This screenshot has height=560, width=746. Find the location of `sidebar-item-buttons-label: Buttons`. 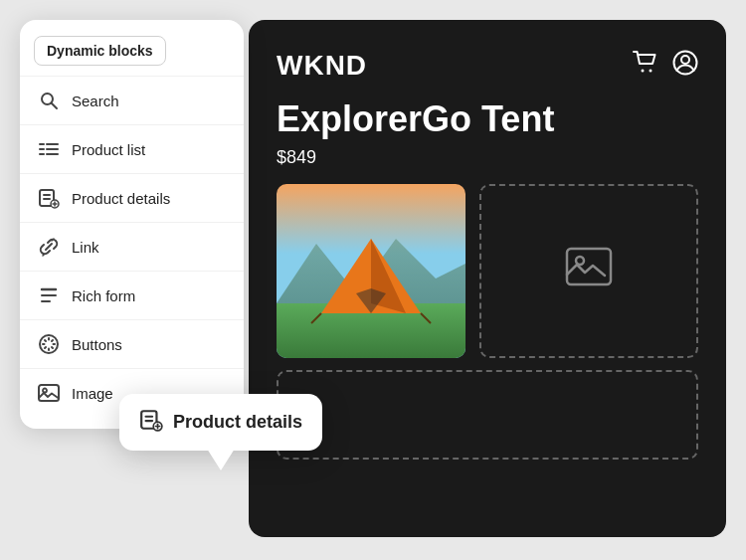

sidebar-item-buttons-label: Buttons is located at coordinates (97, 344).